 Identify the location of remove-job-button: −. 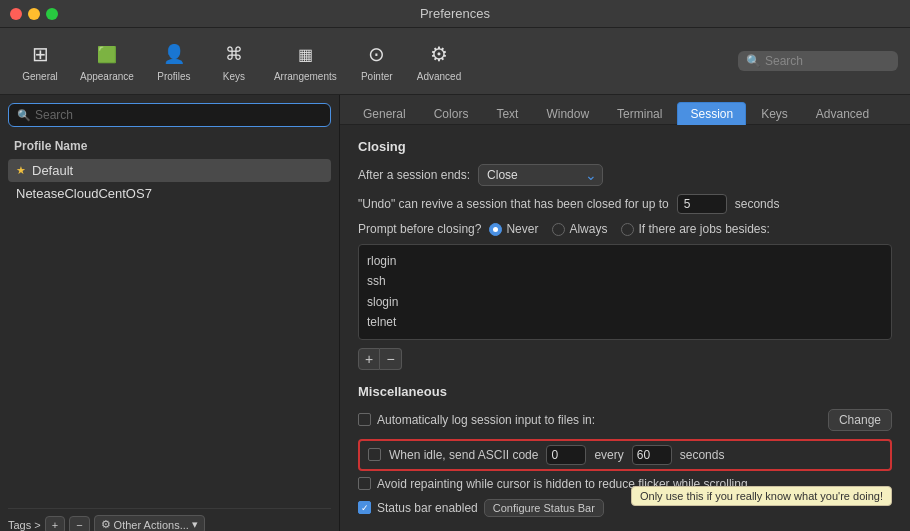
(391, 359).